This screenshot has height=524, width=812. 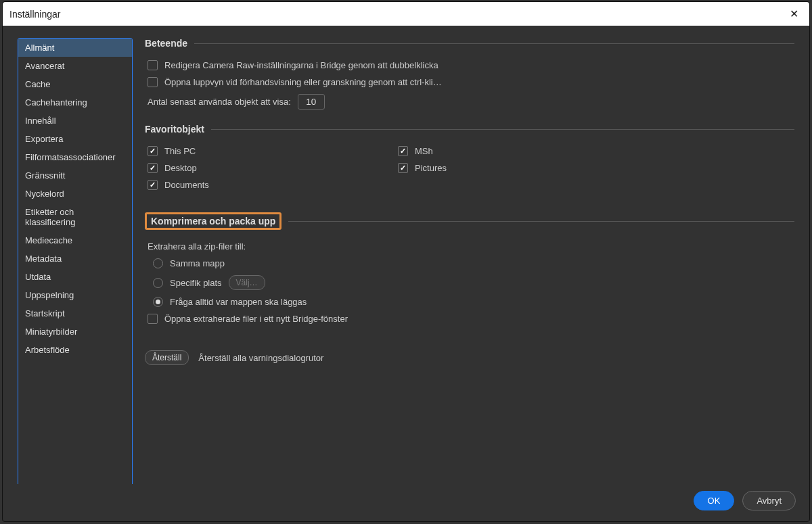 What do you see at coordinates (261, 358) in the screenshot?
I see `reset-label: Återställ alla varningsdialogrutor` at bounding box center [261, 358].